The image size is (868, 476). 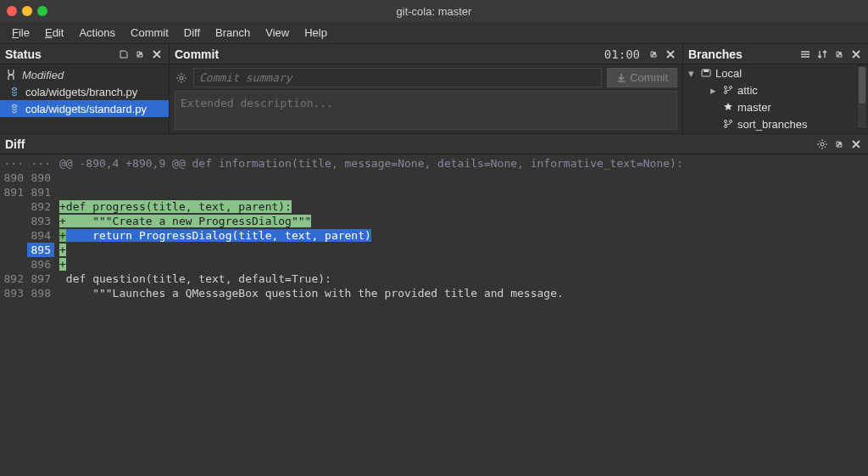 What do you see at coordinates (822, 54) in the screenshot?
I see `sort-icon` at bounding box center [822, 54].